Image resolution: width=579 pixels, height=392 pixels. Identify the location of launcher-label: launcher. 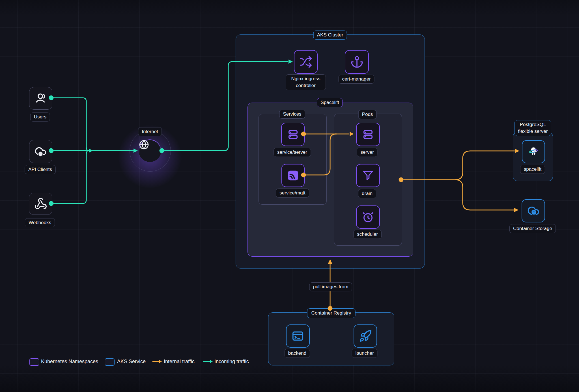
(364, 353).